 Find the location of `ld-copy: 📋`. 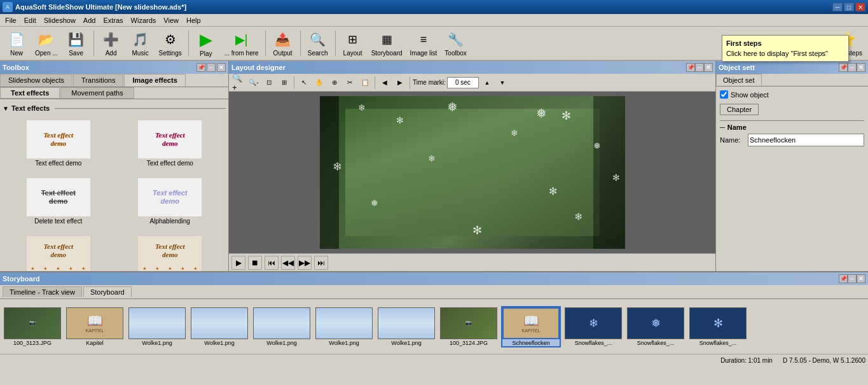

ld-copy: 📋 is located at coordinates (365, 83).